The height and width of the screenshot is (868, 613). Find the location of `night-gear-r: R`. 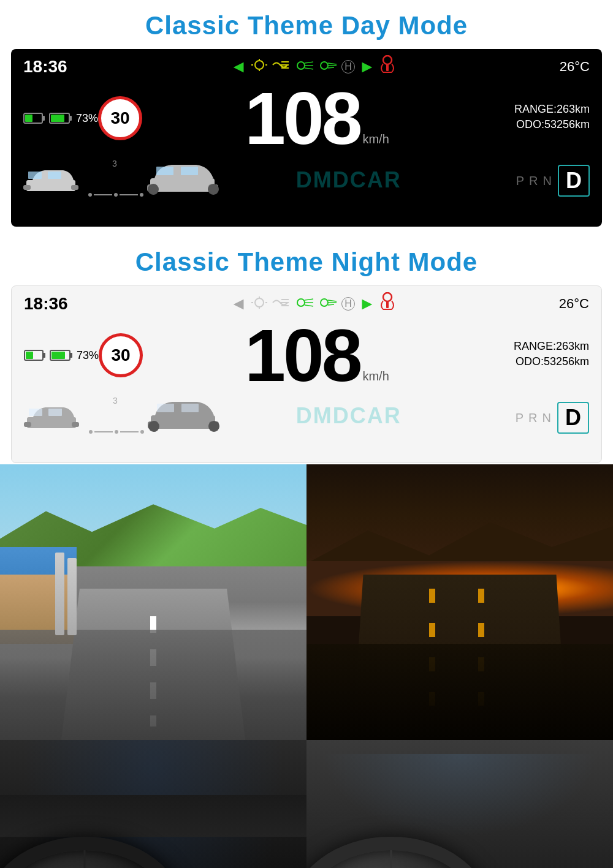

night-gear-r: R is located at coordinates (533, 418).